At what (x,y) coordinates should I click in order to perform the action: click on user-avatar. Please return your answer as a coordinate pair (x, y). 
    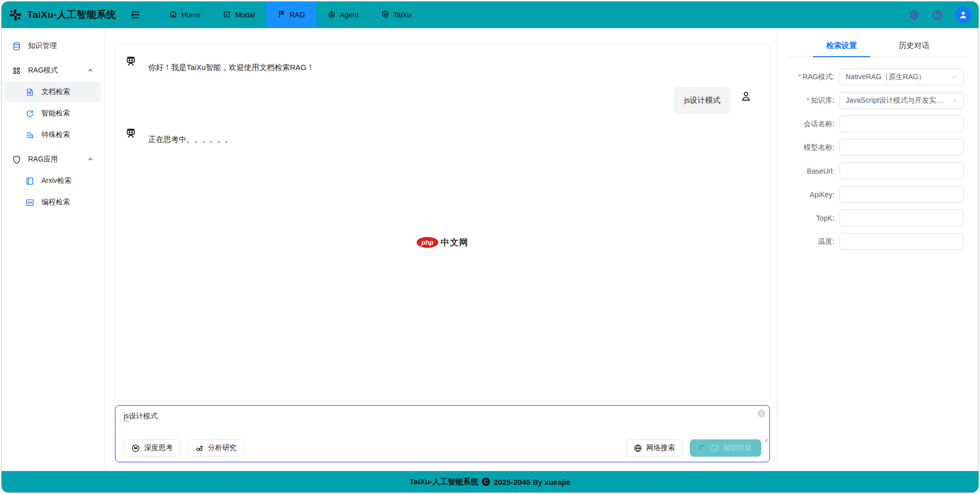
    Looking at the image, I should click on (963, 15).